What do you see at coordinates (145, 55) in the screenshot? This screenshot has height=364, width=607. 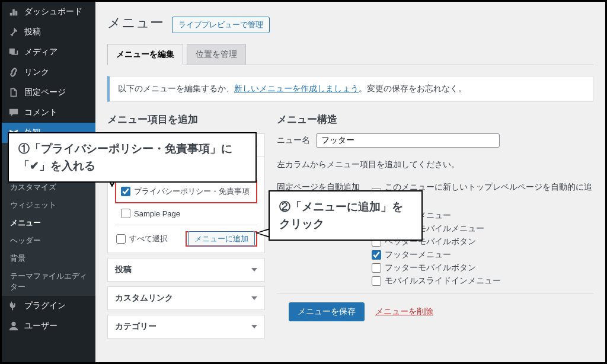 I see `tab-edit-menus: メニューを編集` at bounding box center [145, 55].